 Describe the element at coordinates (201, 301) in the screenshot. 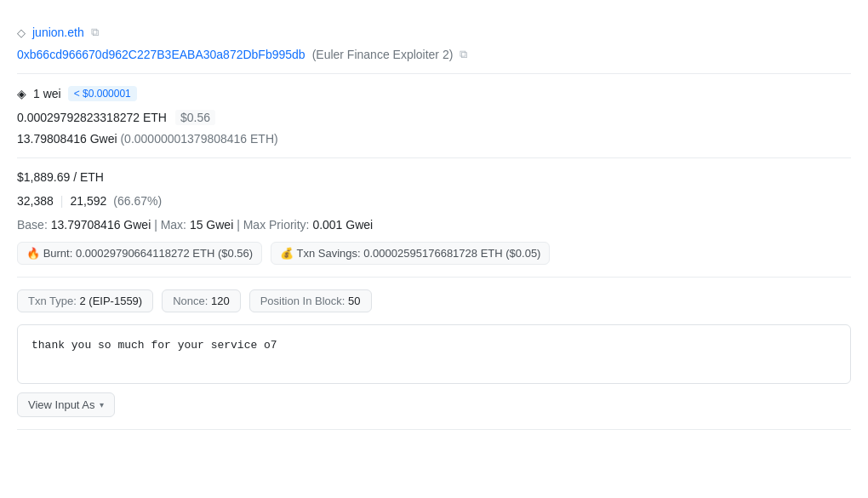

I see `nonce-badge: Nonce: 120` at that location.